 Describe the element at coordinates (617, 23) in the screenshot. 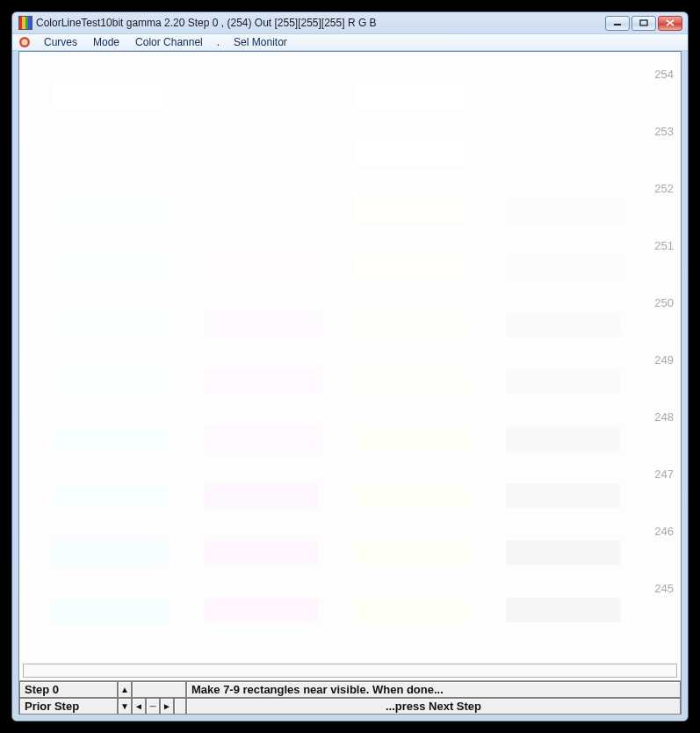

I see `minimize-icon` at that location.